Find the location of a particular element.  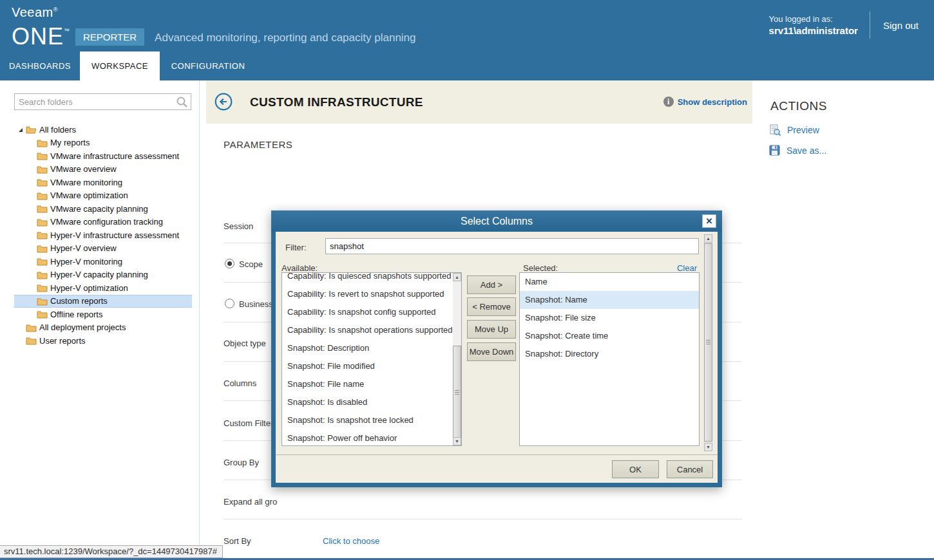

selected-list-item: Snapshot: File size is located at coordinates (609, 318).